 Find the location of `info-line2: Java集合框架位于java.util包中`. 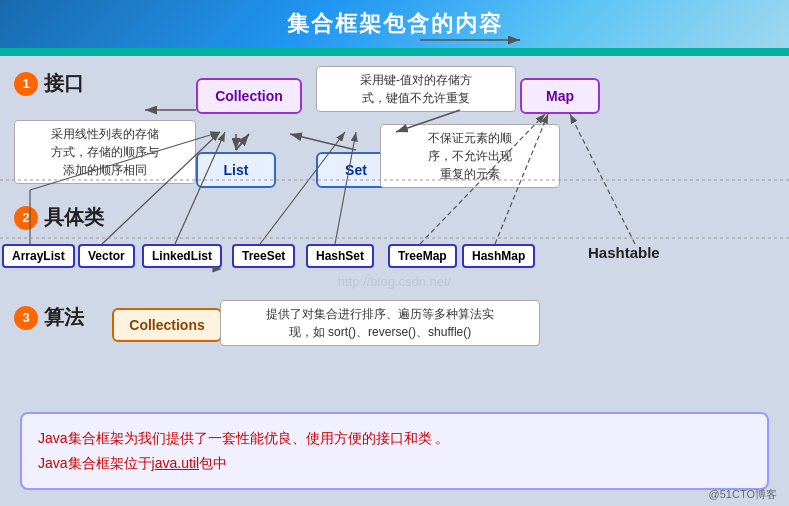

info-line2: Java集合框架位于java.util包中 is located at coordinates (394, 464).